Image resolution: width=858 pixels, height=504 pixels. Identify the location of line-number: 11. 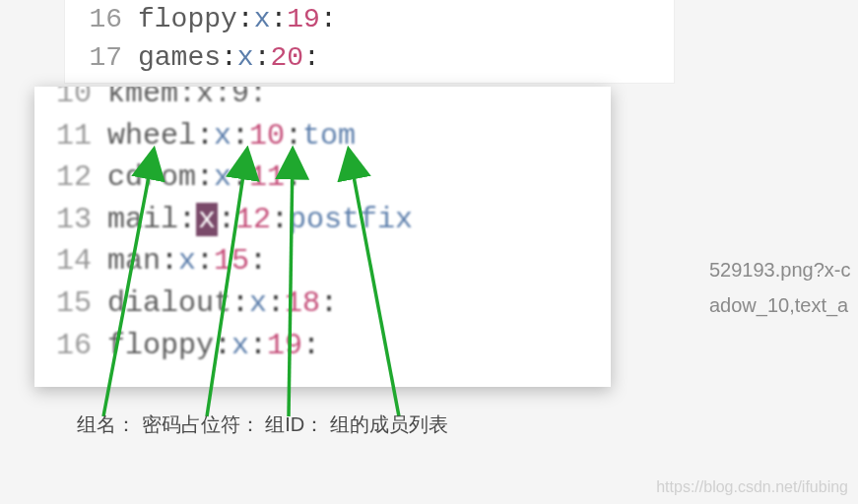
(68, 136).